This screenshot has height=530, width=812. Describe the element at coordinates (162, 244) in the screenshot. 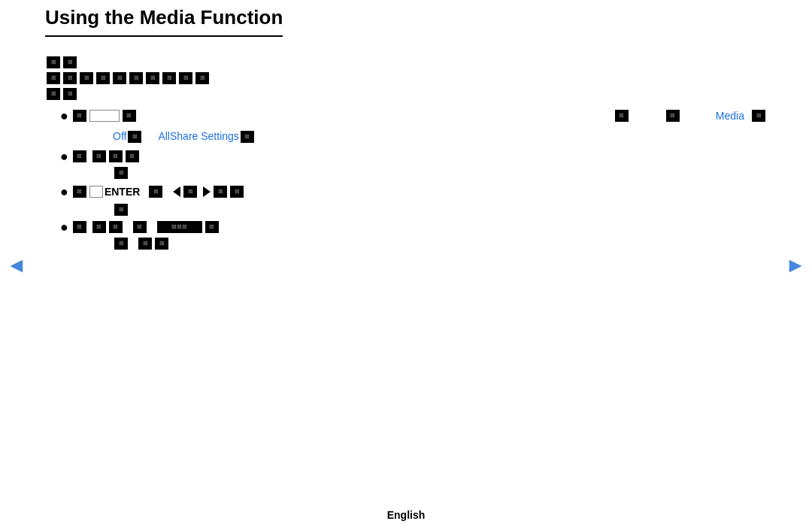

I see `s4-c3` at that location.